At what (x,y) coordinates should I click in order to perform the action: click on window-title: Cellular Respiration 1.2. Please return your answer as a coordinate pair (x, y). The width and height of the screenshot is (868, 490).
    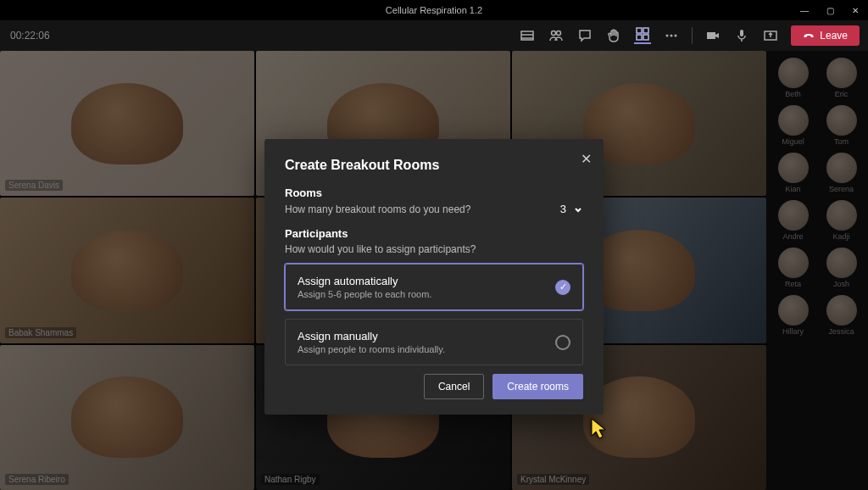
    Looking at the image, I should click on (434, 10).